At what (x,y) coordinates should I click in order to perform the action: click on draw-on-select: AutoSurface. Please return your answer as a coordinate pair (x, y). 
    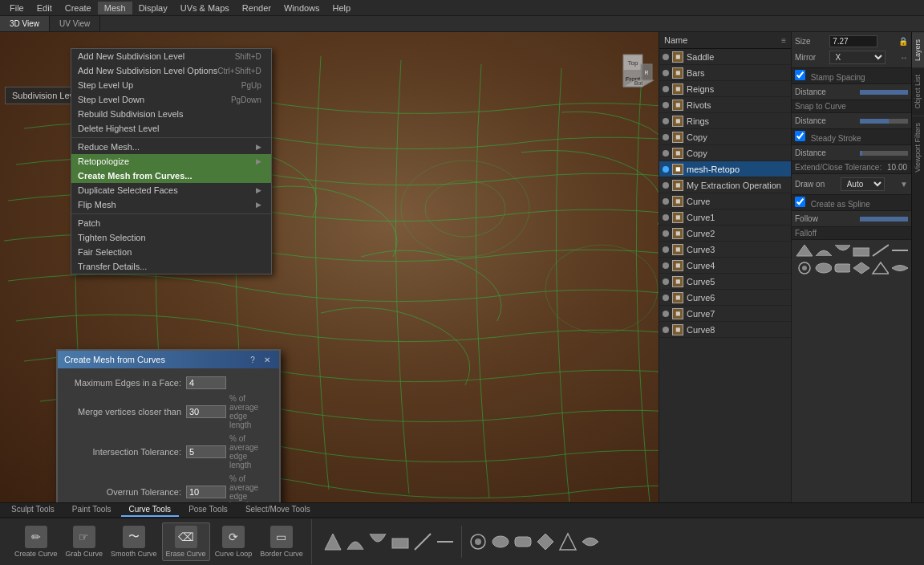
    Looking at the image, I should click on (863, 185).